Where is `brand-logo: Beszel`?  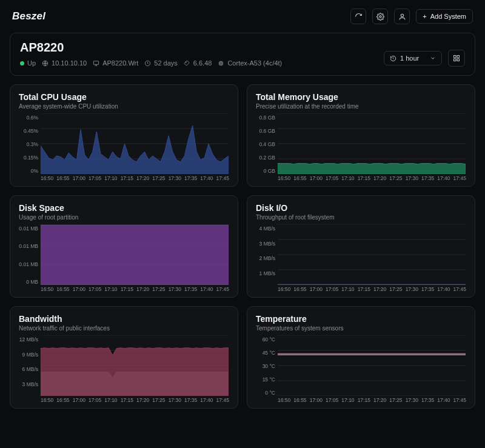
brand-logo: Beszel is located at coordinates (29, 16).